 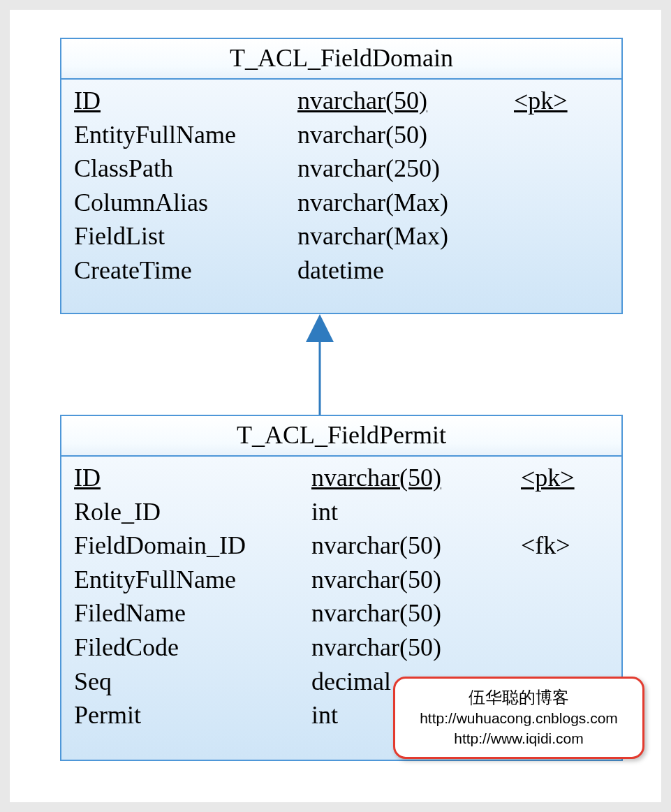 What do you see at coordinates (343, 202) in the screenshot?
I see `column-row: ColumnAliasnvarchar(Max)` at bounding box center [343, 202].